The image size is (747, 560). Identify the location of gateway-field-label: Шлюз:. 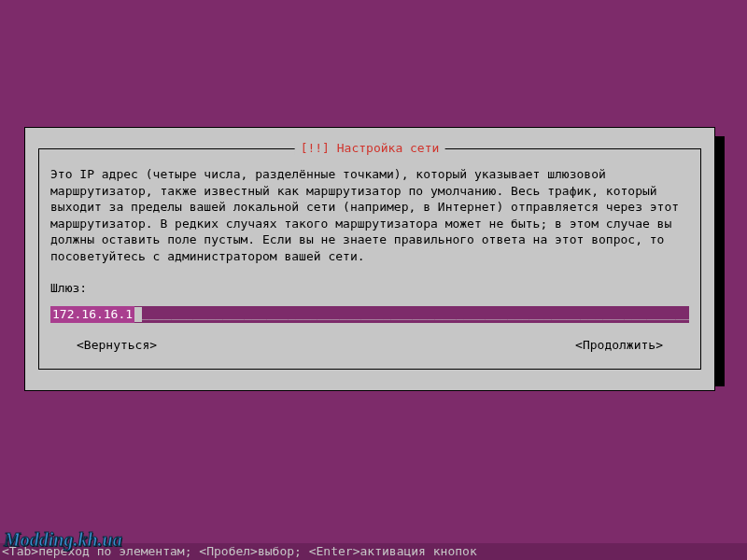
(370, 287).